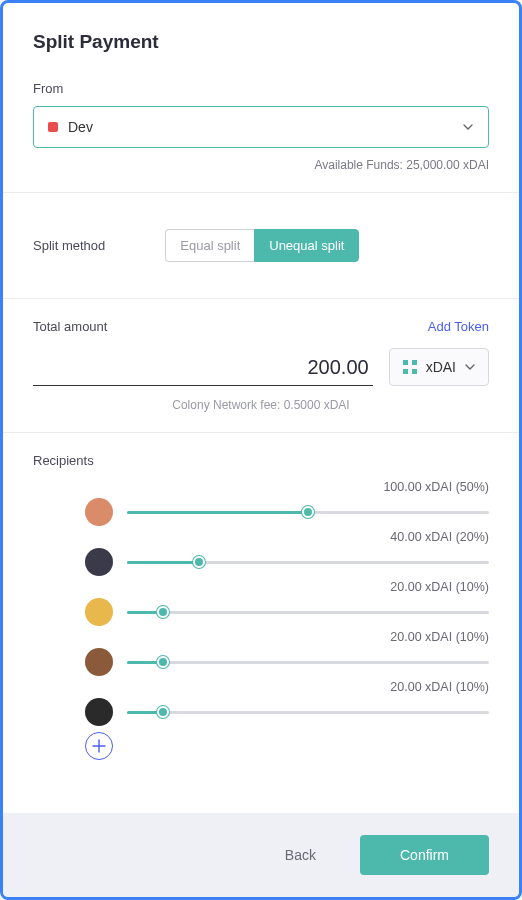 The height and width of the screenshot is (900, 522). I want to click on split-method-label: Split method, so click(69, 246).